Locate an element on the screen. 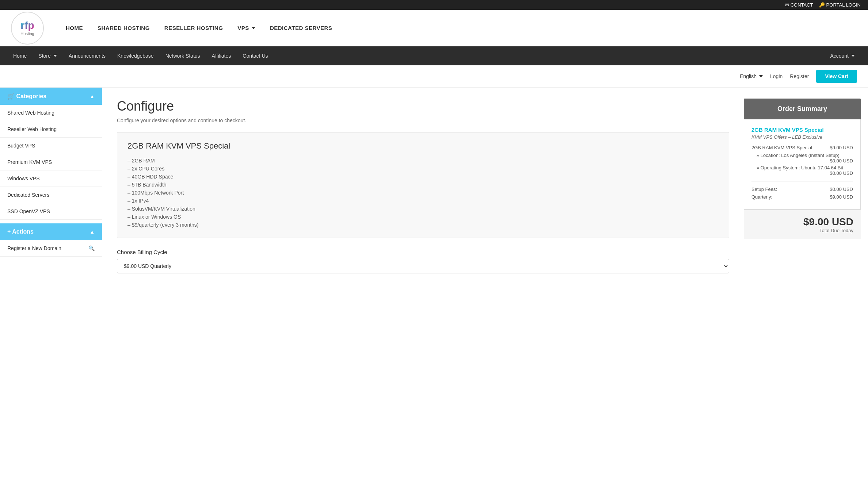 The height and width of the screenshot is (503, 868). sec-store-link: Store is located at coordinates (47, 56).